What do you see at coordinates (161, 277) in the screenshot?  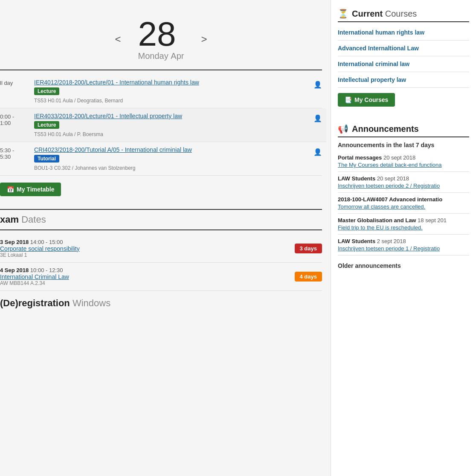 I see `exam-item: 4 Sep 2018 10:00 - 12:30 International C…` at bounding box center [161, 277].